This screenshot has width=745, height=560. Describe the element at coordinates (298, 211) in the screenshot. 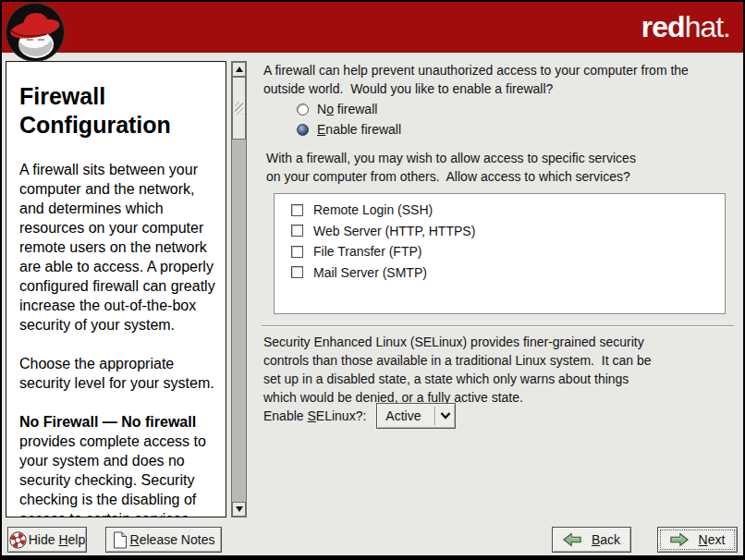

I see `checkbox-remote-login-ssh` at that location.